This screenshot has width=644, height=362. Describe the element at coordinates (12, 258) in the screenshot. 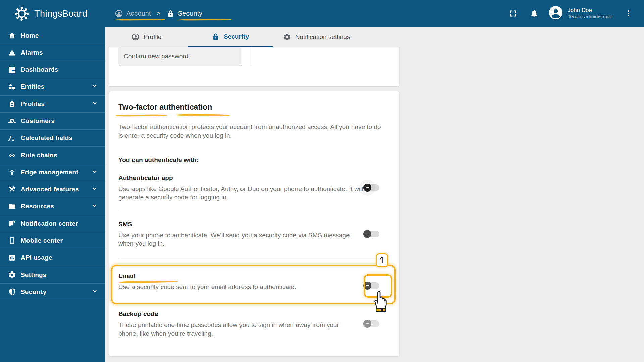

I see `api-usage-icon` at that location.